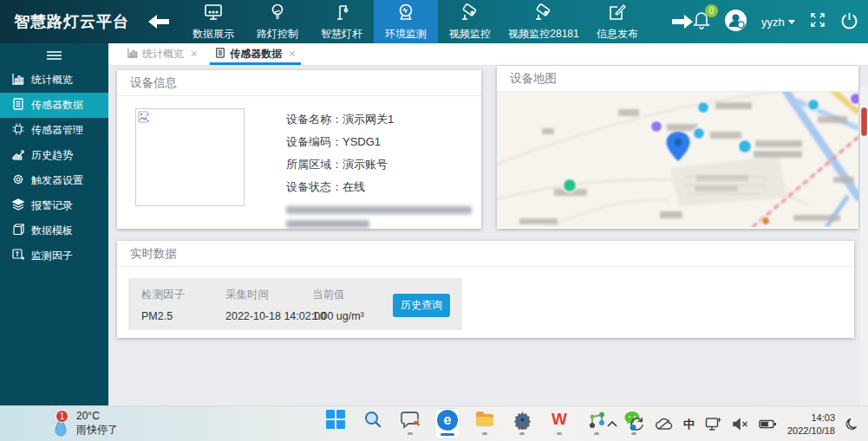 This screenshot has height=441, width=868. I want to click on text-factor-icon, so click(18, 256).